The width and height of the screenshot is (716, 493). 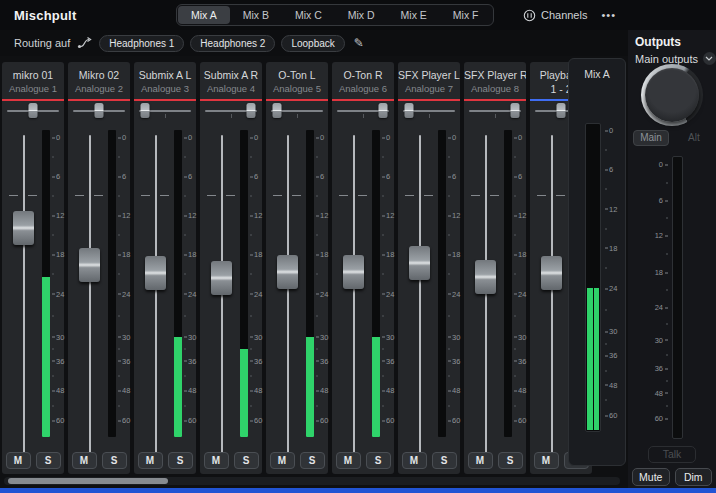 I want to click on horizontal-scrollbar-thumb, so click(x=88, y=481).